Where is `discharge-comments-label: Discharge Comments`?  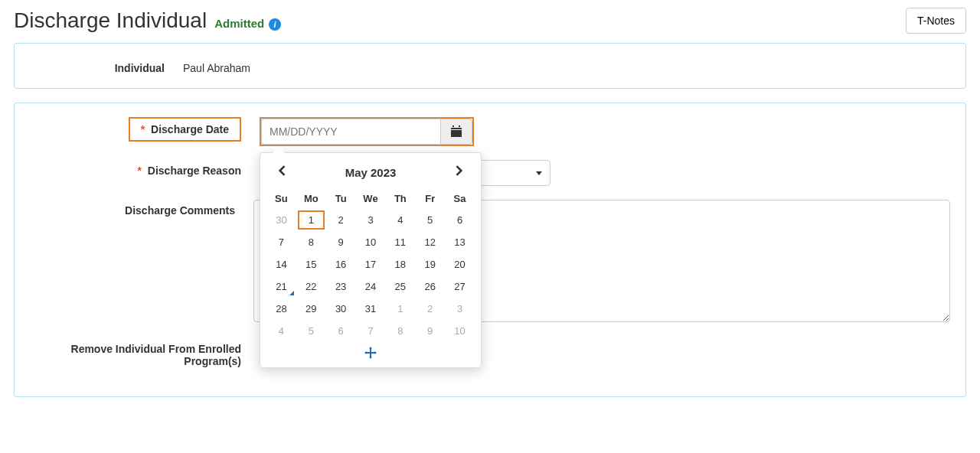
discharge-comments-label: Discharge Comments is located at coordinates (142, 208).